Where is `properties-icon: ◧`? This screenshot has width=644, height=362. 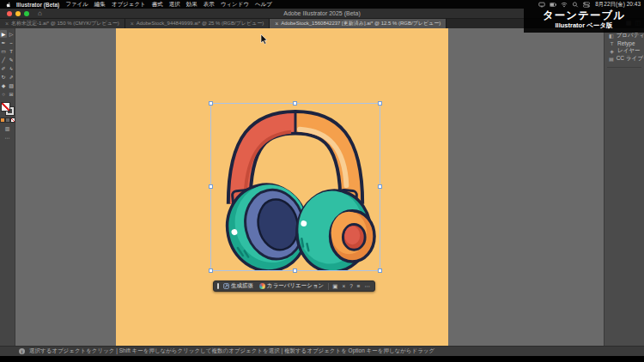 properties-icon: ◧ is located at coordinates (611, 36).